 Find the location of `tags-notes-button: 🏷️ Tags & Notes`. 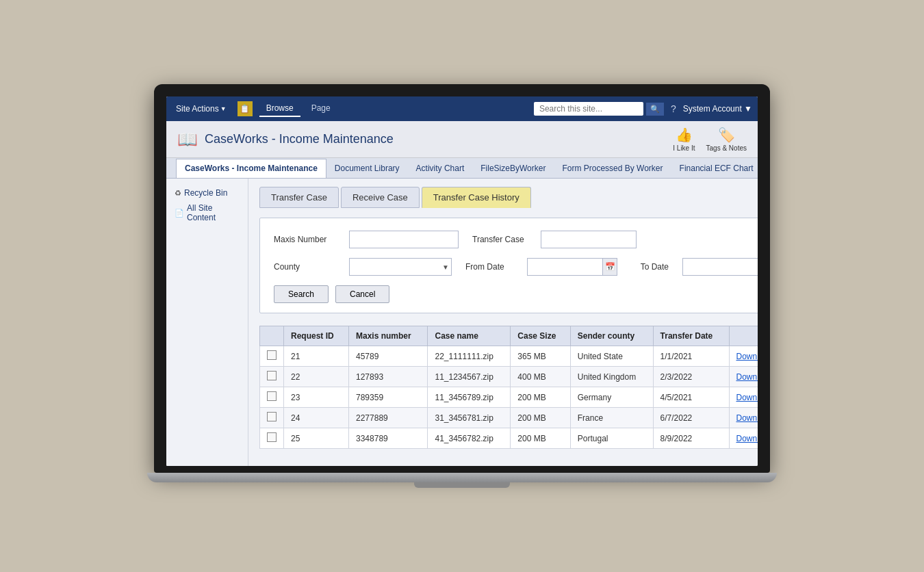

tags-notes-button: 🏷️ Tags & Notes is located at coordinates (727, 140).